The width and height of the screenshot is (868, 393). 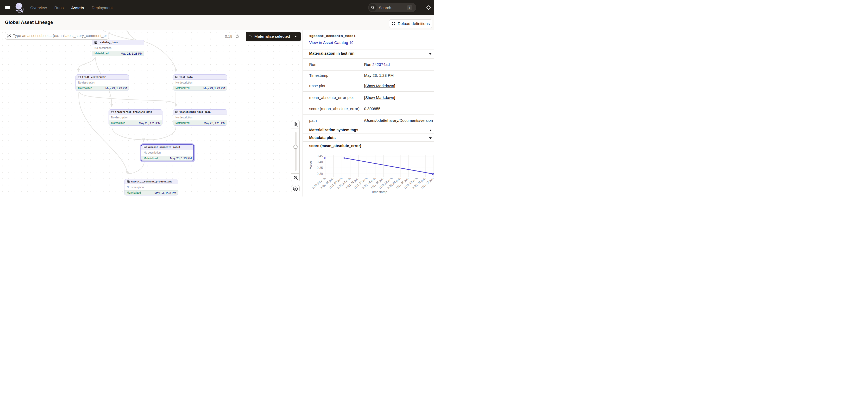 What do you see at coordinates (320, 162) in the screenshot?
I see `svg-text: 0.40` at bounding box center [320, 162].